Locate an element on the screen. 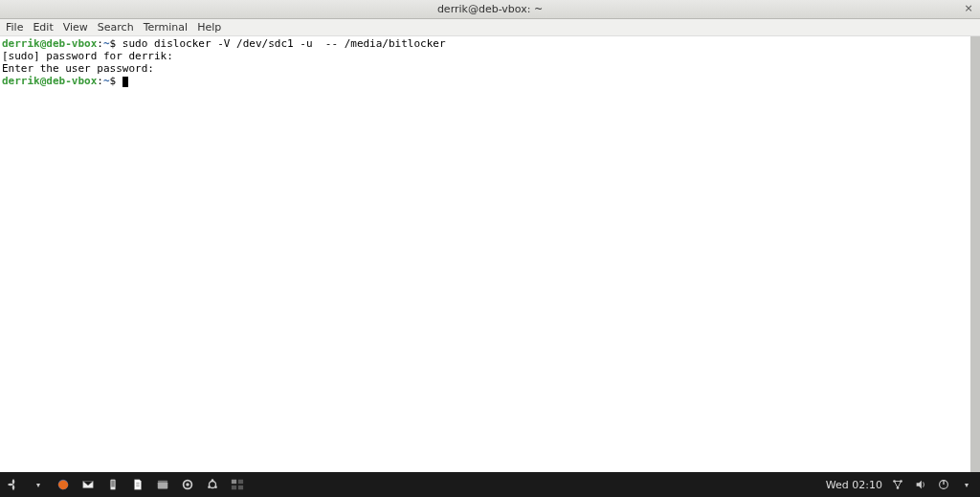 The height and width of the screenshot is (497, 980). firefox-icon is located at coordinates (63, 485).